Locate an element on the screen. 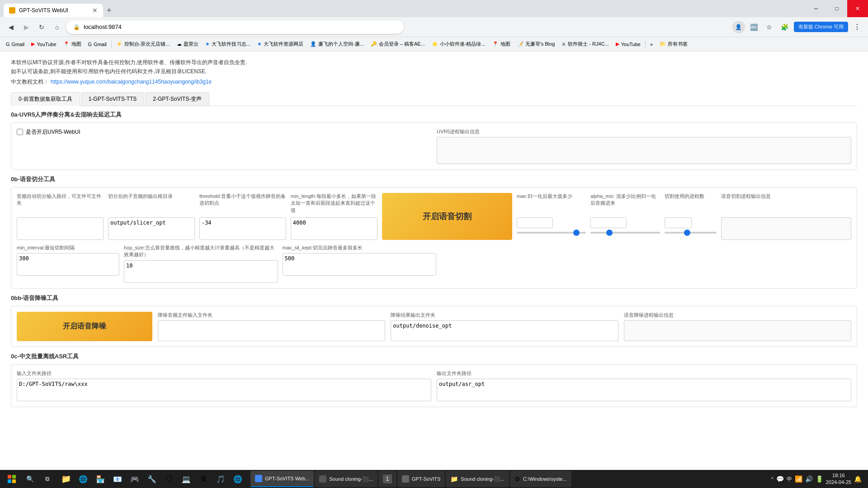 The height and width of the screenshot is (488, 868). bookmark-blog: 📝 无廉哥's Blog is located at coordinates (536, 44).